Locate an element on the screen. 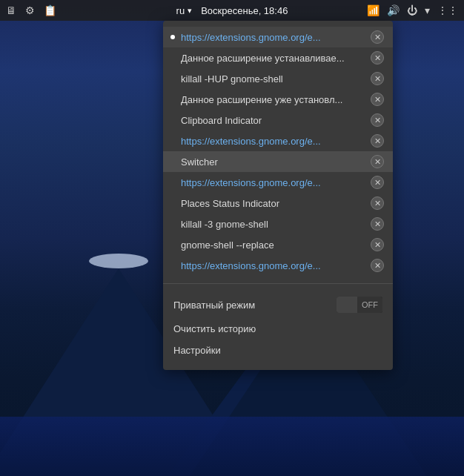 The height and width of the screenshot is (476, 464). chevron-down-icon: ▾ is located at coordinates (427, 10).